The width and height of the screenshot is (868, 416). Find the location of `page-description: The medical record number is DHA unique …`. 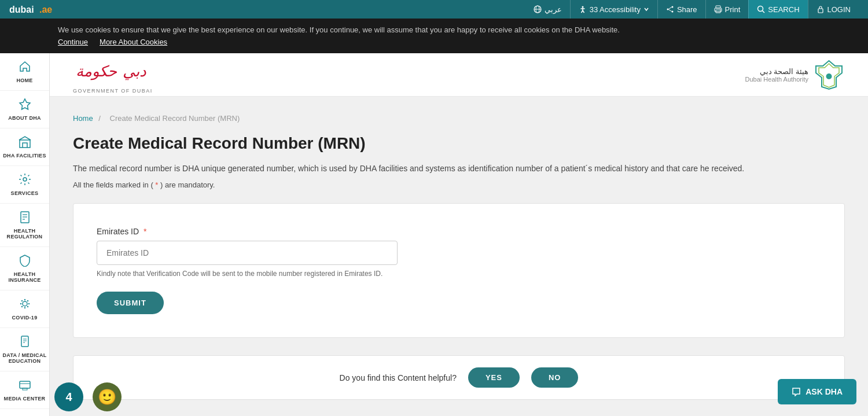

page-description: The medical record number is DHA unique … is located at coordinates (459, 168).